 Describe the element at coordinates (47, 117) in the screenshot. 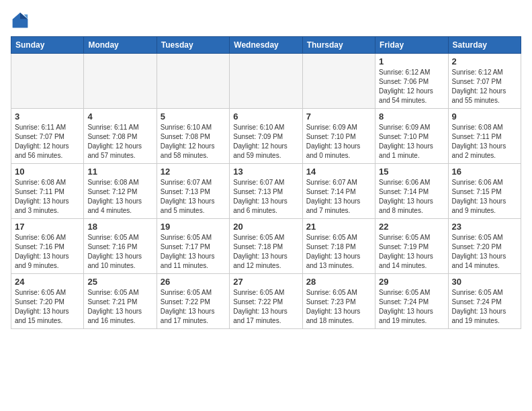

I see `day-number: 3` at that location.